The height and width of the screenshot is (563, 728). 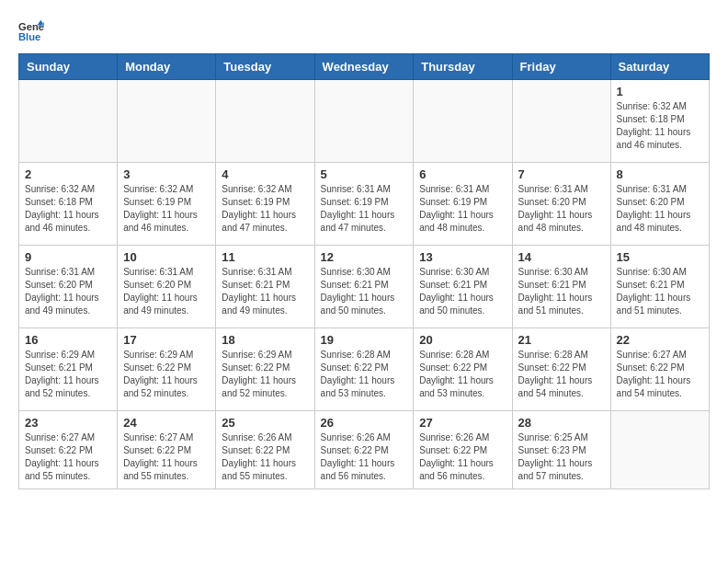 I want to click on calendar-cell: 11Sunrise: 6:31 AM Sunset: 6:21 PM Dayli…, so click(x=265, y=287).